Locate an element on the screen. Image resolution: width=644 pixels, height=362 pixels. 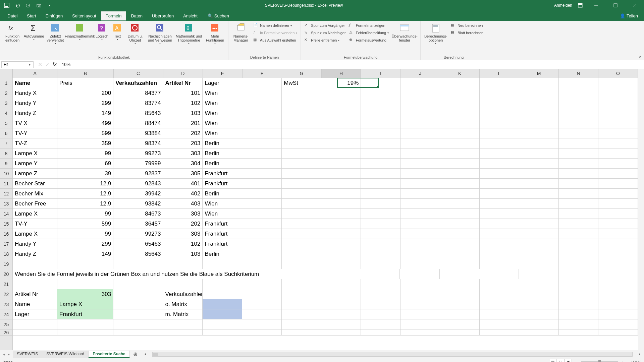
recently-used-button: Zuletzt verwendet▾ is located at coordinates (55, 34).